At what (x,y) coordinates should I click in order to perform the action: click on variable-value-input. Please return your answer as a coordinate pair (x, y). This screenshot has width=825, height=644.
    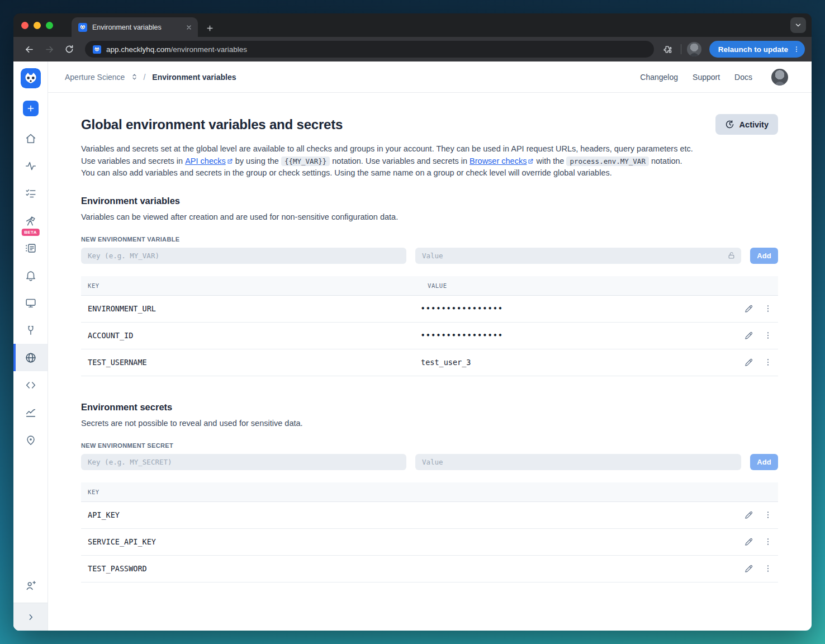
    Looking at the image, I should click on (578, 256).